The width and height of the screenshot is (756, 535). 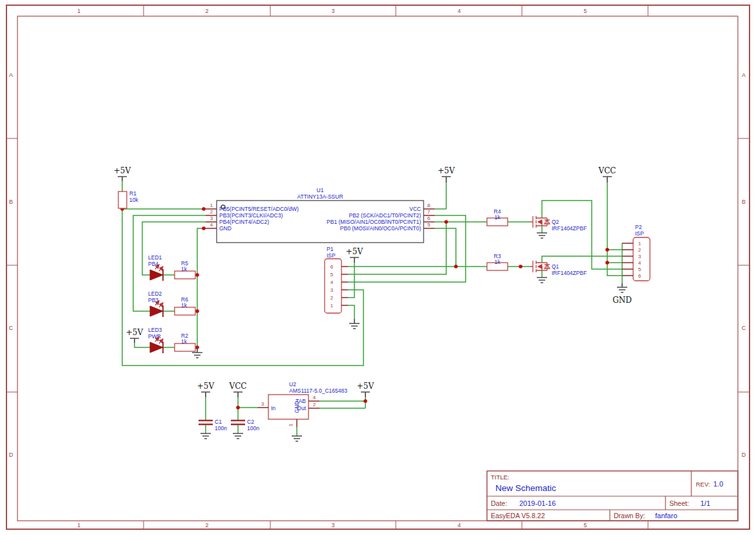 What do you see at coordinates (212, 206) in the screenshot?
I see `u1-pin-num: 1` at bounding box center [212, 206].